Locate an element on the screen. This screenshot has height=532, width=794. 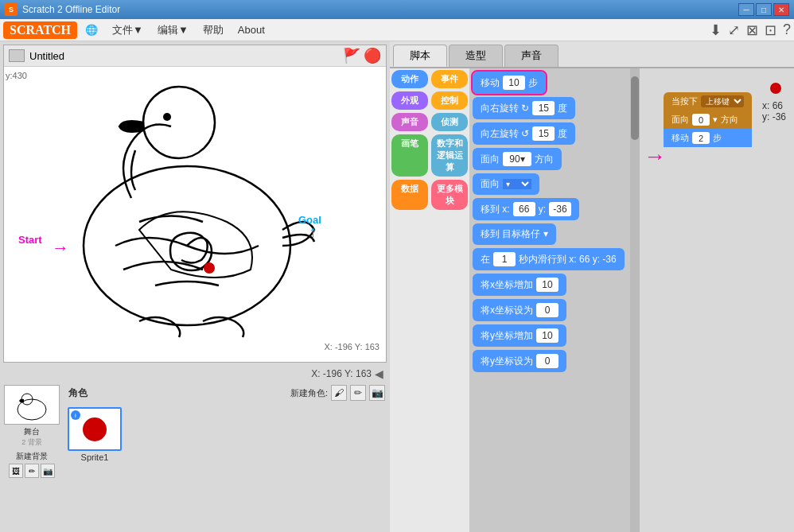
face-direction-input is located at coordinates (517, 159).